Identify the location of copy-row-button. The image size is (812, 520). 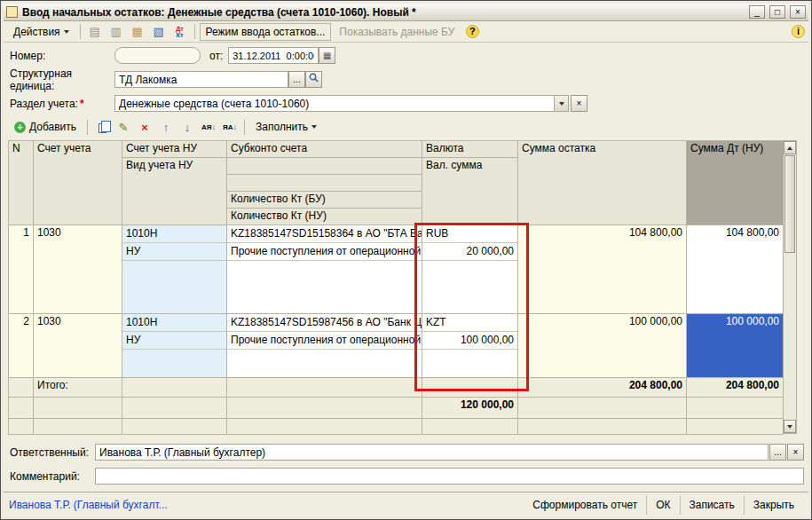
(102, 127).